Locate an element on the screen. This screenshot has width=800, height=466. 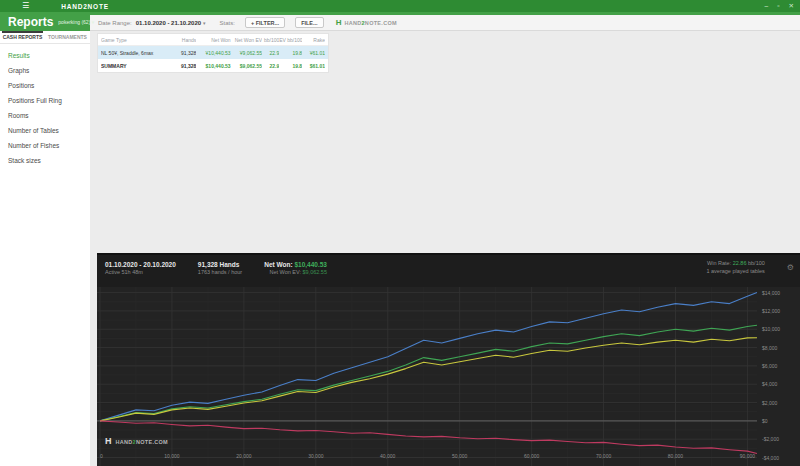
column-net-won-ev: Net Won EV is located at coordinates (246, 40).